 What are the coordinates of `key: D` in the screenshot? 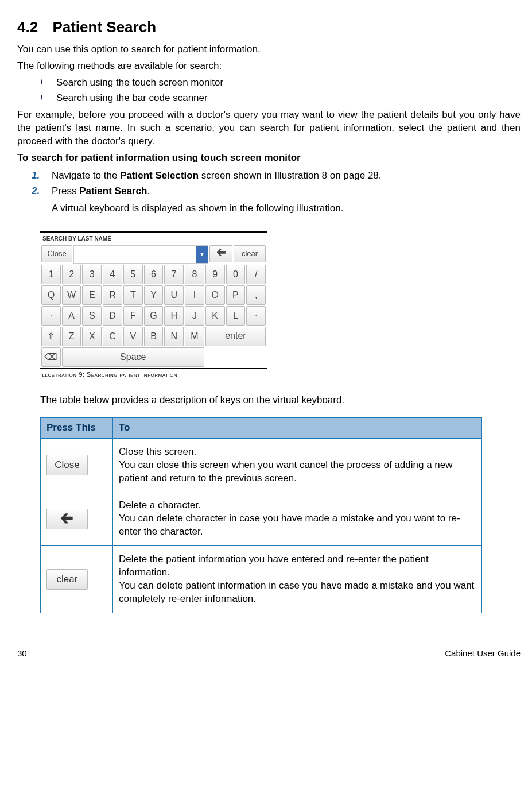 It's located at (112, 316).